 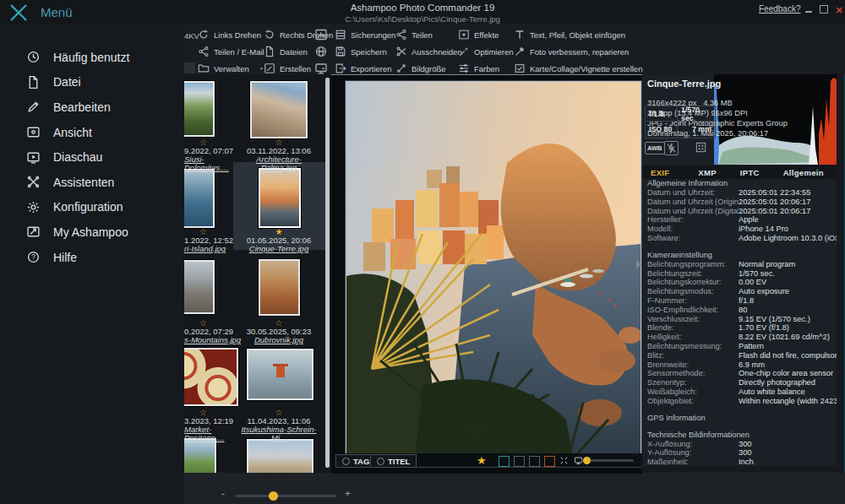 I want to click on tab-iptc: IPTC, so click(x=750, y=172).